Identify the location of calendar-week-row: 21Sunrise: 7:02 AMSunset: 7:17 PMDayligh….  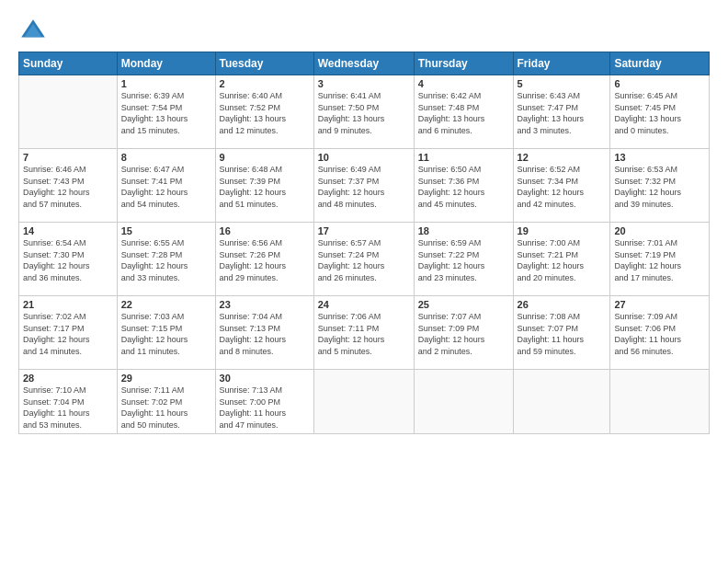
(364, 333).